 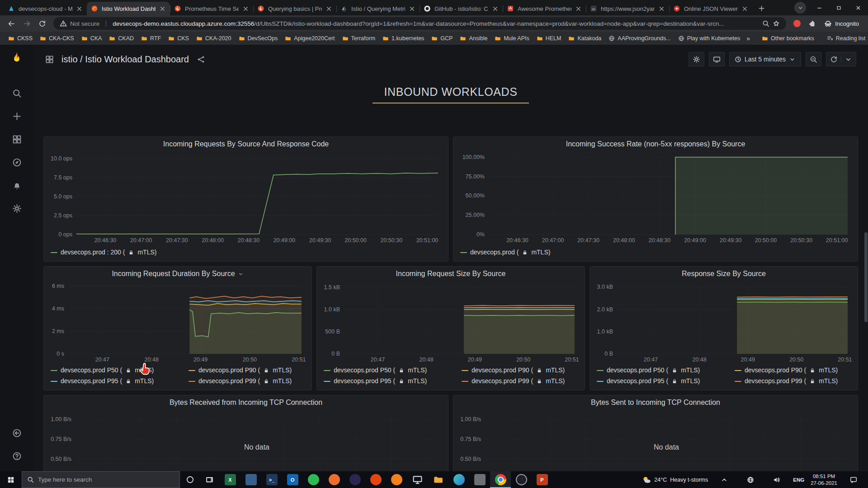 What do you see at coordinates (866, 277) in the screenshot?
I see `scrollbar-thumb` at bounding box center [866, 277].